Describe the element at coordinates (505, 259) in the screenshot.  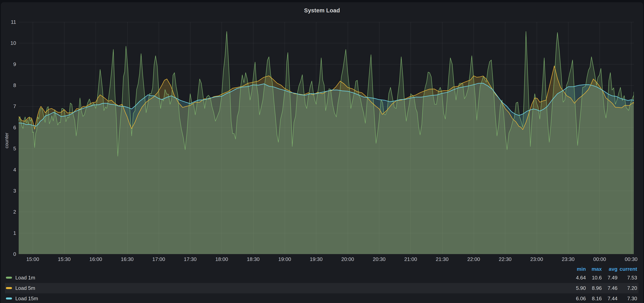
I see `x-tick-label: 22:30` at that location.